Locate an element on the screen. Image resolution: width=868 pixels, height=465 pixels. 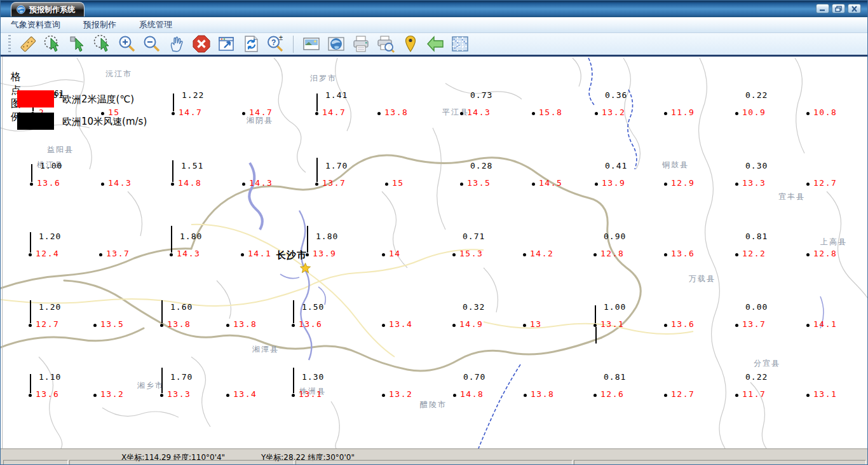
temperature-value: 13 is located at coordinates (536, 324).